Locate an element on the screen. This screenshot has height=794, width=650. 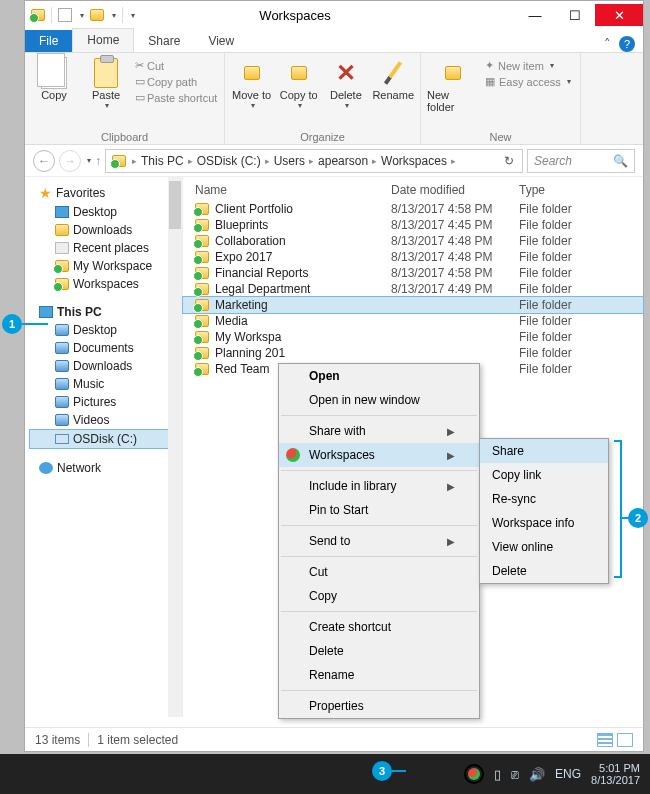
paste-shortcut-button: ▭Paste shortcut is located at coordinates (176, 98).